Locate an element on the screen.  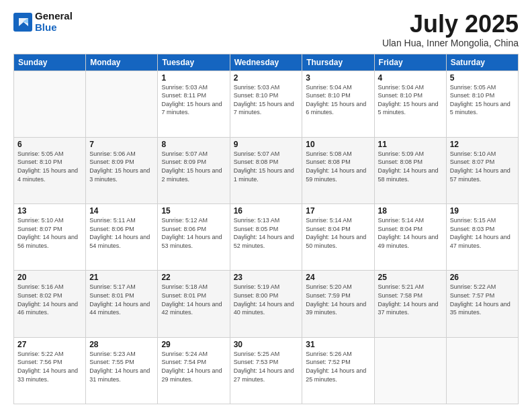
day-number: 17 is located at coordinates (338, 211).